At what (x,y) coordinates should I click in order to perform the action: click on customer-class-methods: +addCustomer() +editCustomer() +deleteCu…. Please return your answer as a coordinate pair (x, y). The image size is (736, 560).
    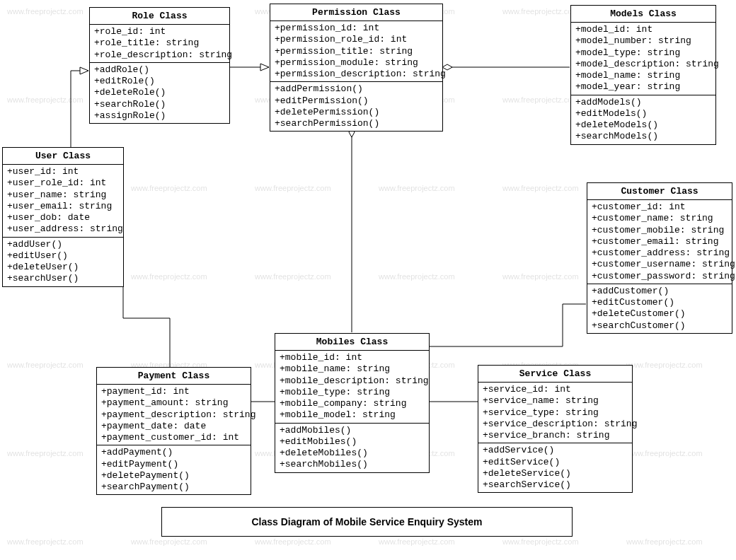
    Looking at the image, I should click on (660, 308).